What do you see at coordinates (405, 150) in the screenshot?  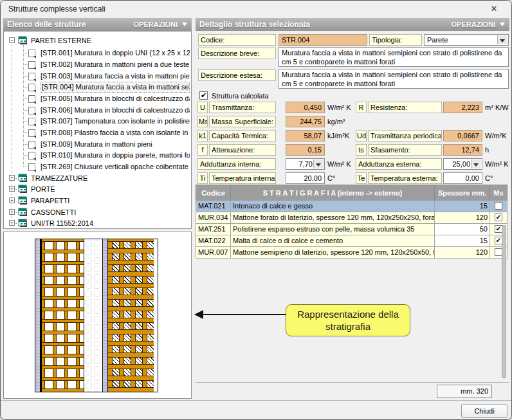 I see `param-ts-label: Sfasamento:` at bounding box center [405, 150].